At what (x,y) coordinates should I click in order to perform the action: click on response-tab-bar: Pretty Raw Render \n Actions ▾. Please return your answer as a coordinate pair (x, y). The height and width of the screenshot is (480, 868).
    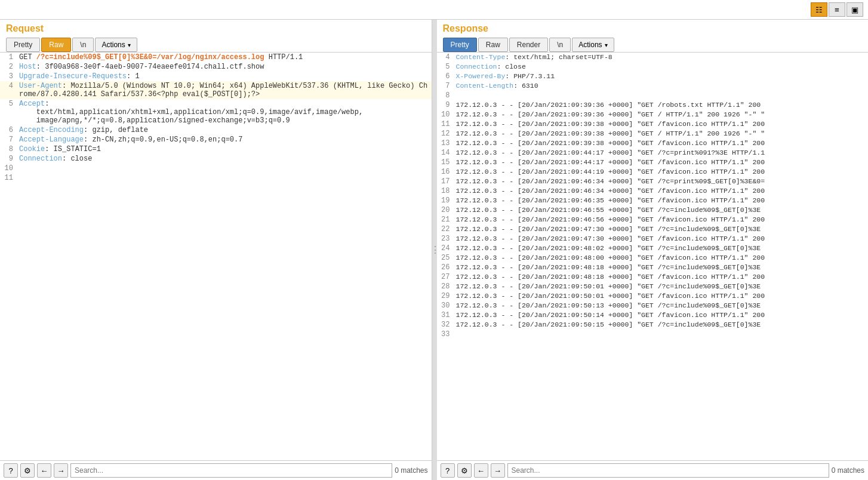
    Looking at the image, I should click on (653, 45).